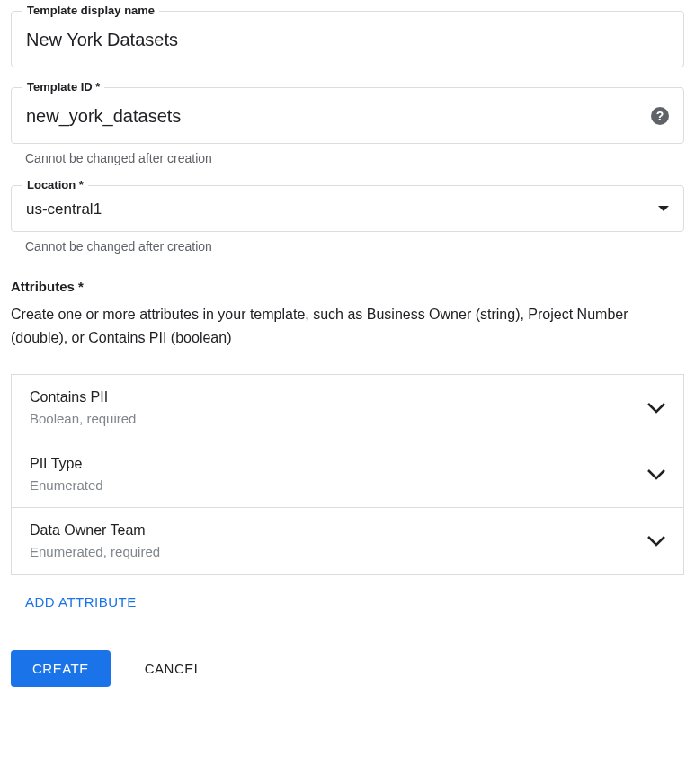 Image resolution: width=695 pixels, height=784 pixels. I want to click on template-id-helper: Cannot be changed after creation, so click(354, 158).